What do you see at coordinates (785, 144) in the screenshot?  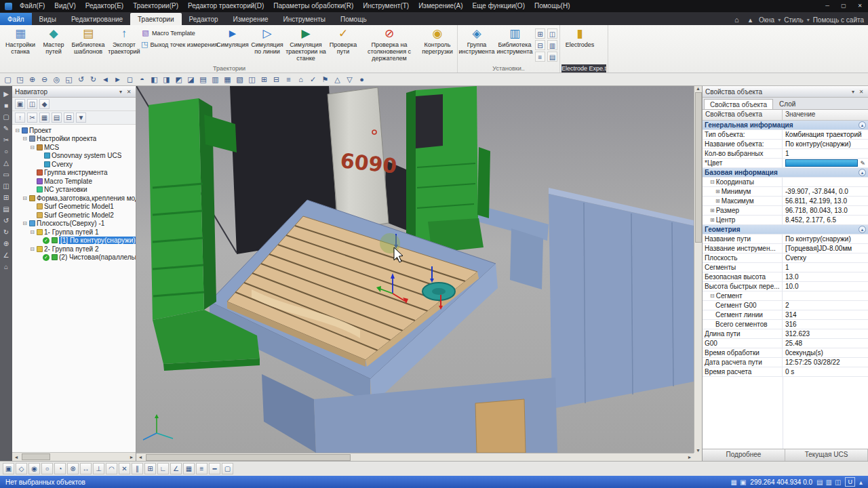 I see `property-row: Название объекта:По контуру(снаружи)` at bounding box center [785, 144].